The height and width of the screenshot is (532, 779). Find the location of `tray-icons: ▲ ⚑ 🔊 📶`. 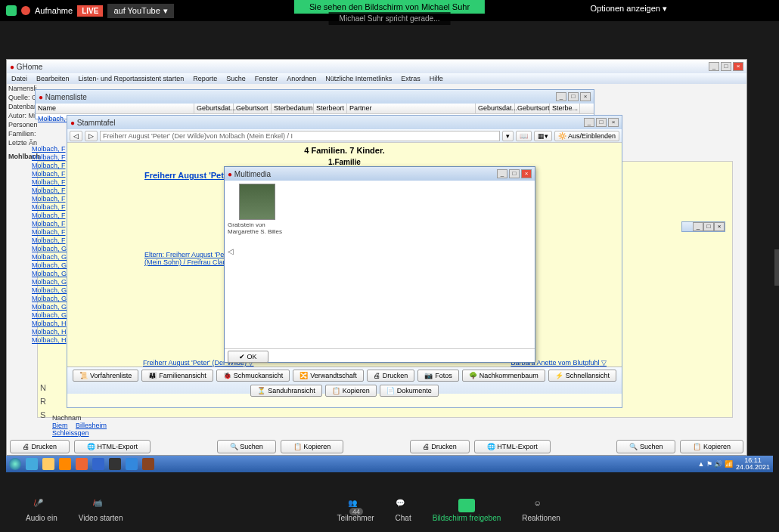

tray-icons: ▲ ⚑ 🔊 📶 is located at coordinates (715, 464).